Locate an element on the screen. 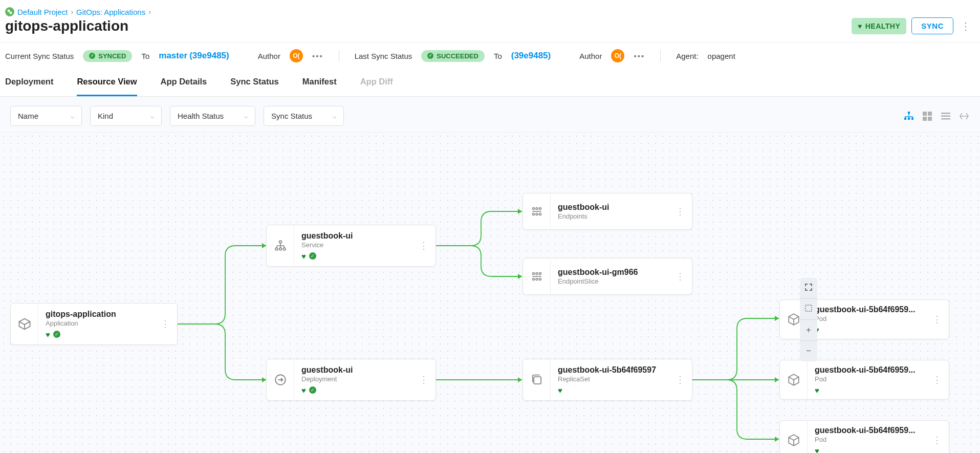 The height and width of the screenshot is (453, 980). check-icon is located at coordinates (430, 56).